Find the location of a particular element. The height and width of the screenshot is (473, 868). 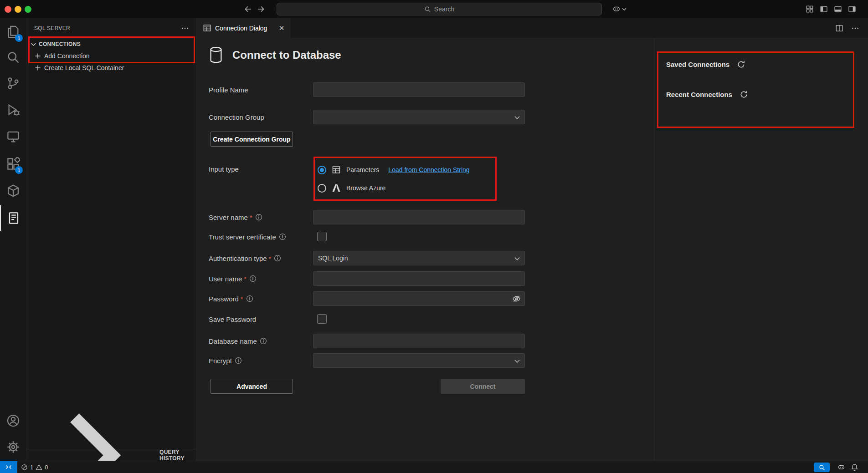

browse-azure-option-row: Browse Azure is located at coordinates (352, 188).